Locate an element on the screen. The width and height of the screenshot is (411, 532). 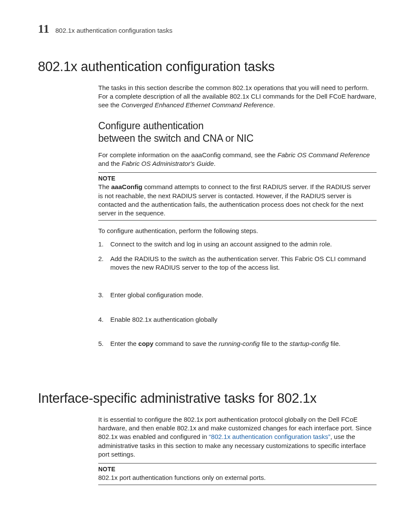
command-name: copy is located at coordinates (146, 344).